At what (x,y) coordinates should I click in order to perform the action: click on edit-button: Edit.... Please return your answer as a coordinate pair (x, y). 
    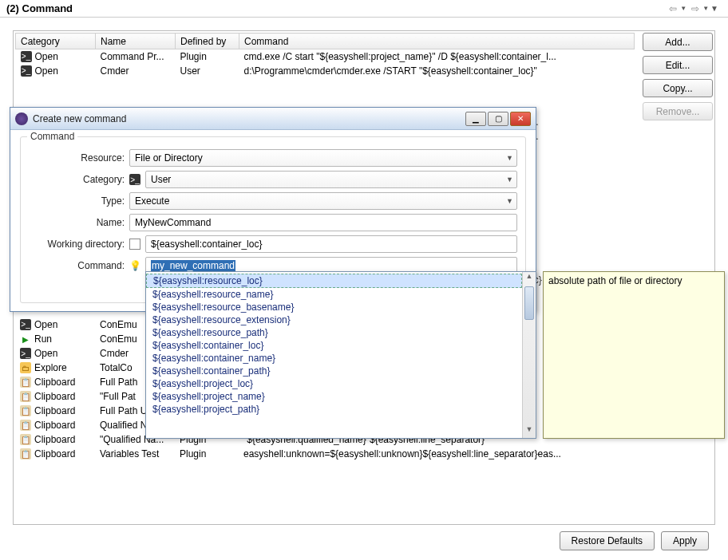
    Looking at the image, I should click on (678, 65).